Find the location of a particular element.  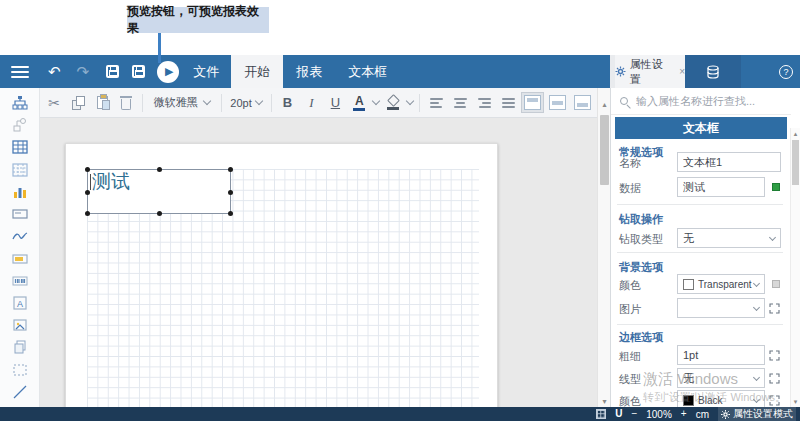

chart-icon is located at coordinates (20, 192).